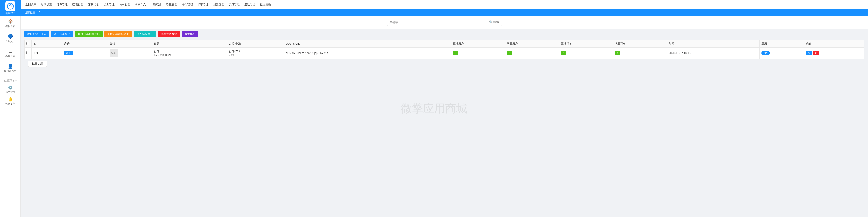  Describe the element at coordinates (28, 52) in the screenshot. I see `row-checkbox` at that location.